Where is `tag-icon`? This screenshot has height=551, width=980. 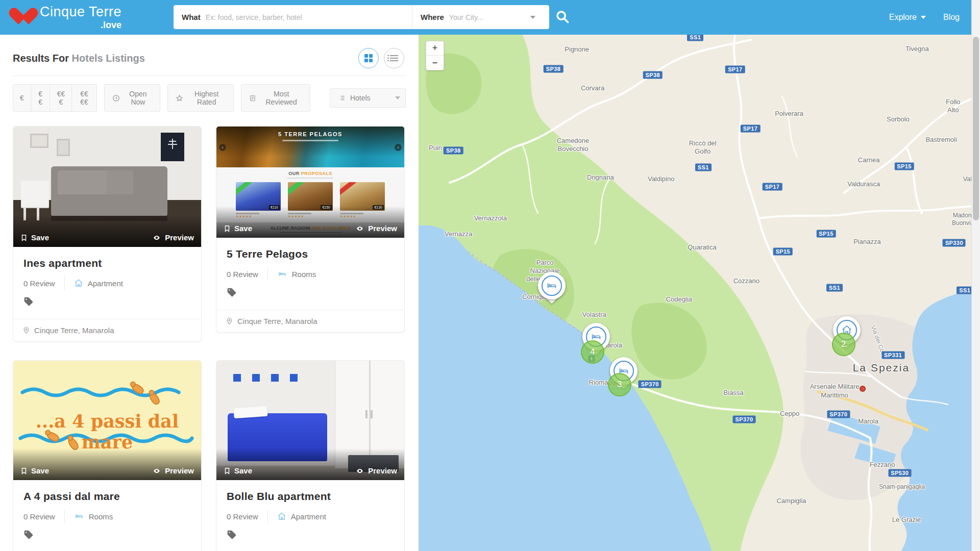 tag-icon is located at coordinates (29, 302).